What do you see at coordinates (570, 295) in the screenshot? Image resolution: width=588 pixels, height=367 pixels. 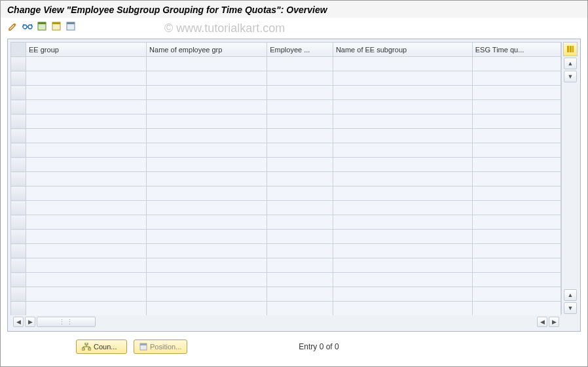 I see `scroll-up-end-button: ▲` at bounding box center [570, 295].